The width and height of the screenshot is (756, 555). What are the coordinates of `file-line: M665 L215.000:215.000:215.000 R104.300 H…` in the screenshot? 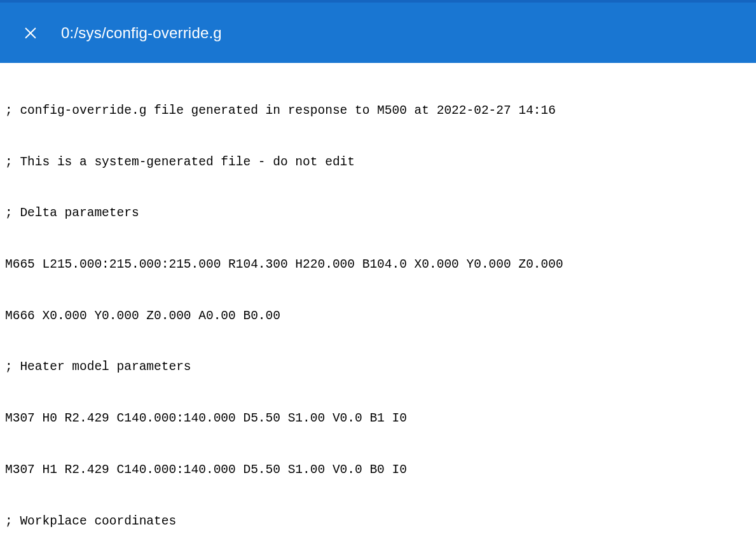 It's located at (378, 264).